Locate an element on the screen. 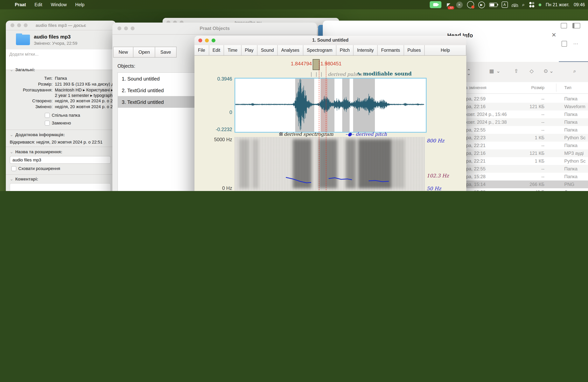  freq-bottom-label: 0 Hz is located at coordinates (220, 188).